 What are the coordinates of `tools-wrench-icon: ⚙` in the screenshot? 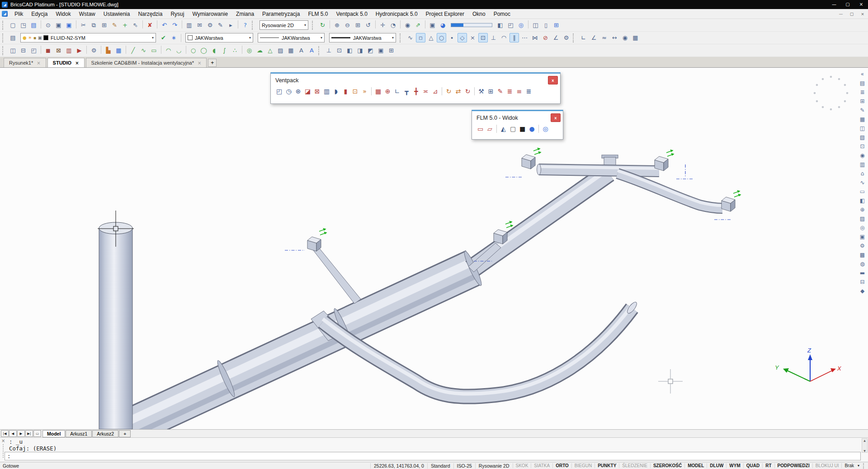 It's located at (94, 51).